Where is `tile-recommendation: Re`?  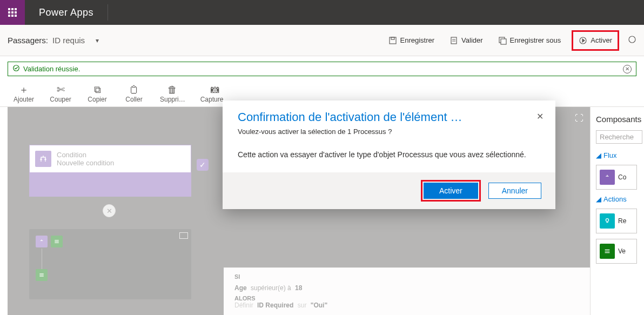 tile-recommendation: Re is located at coordinates (616, 221).